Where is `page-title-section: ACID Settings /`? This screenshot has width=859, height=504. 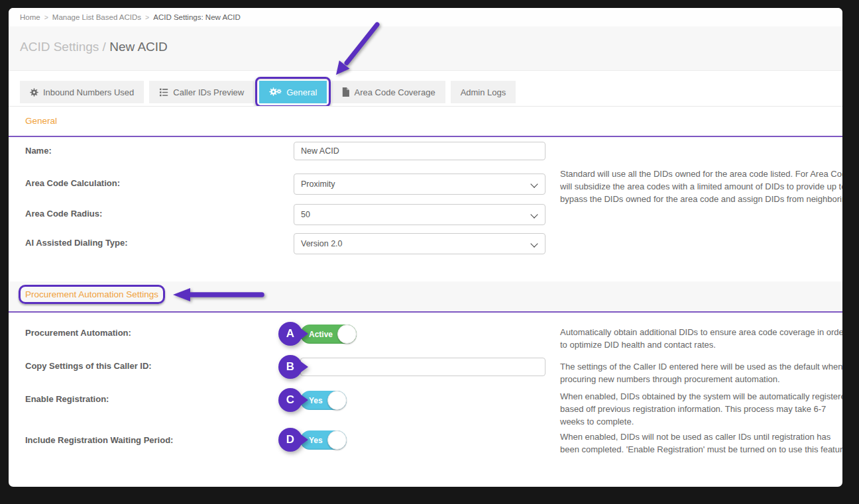 page-title-section: ACID Settings / is located at coordinates (63, 46).